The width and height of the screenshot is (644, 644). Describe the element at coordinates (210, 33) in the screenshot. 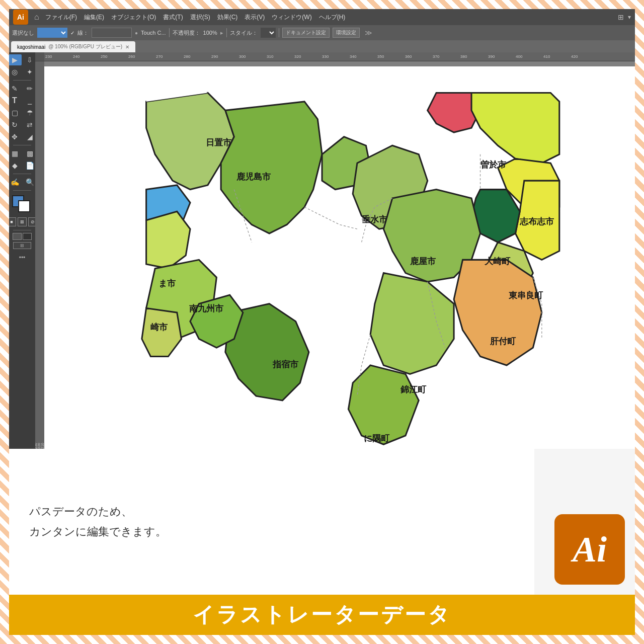

I see `opacity-value: 100%` at that location.